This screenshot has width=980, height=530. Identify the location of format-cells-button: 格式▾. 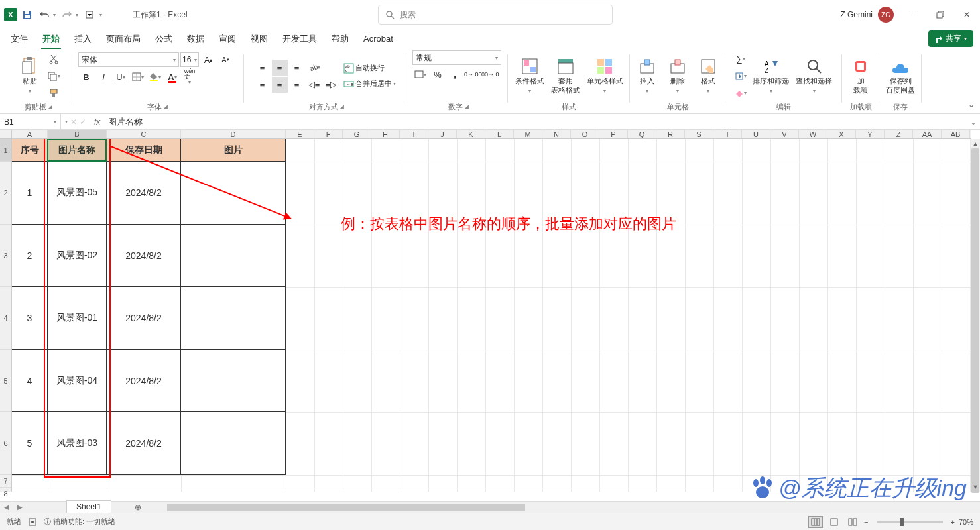
(708, 76).